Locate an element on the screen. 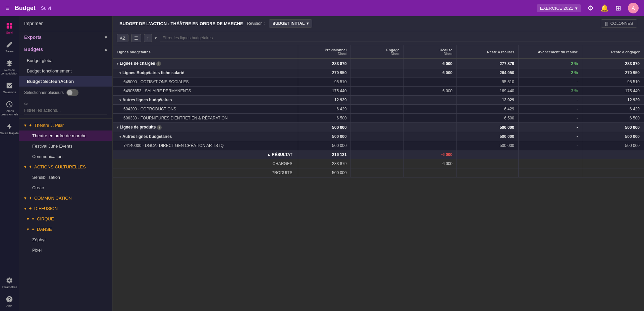  table-row: 64905653 - SALAIRE PERMANENTS 175 440 6 … is located at coordinates (378, 91).